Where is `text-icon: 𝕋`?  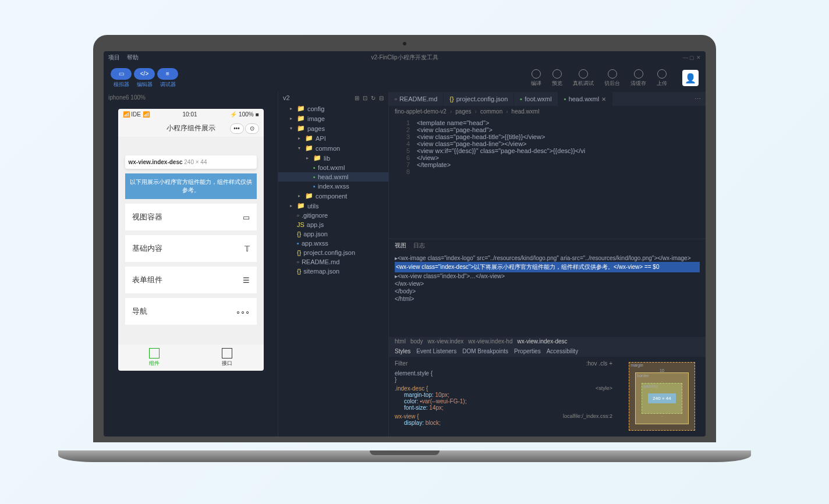
text-icon: 𝕋 is located at coordinates (247, 249).